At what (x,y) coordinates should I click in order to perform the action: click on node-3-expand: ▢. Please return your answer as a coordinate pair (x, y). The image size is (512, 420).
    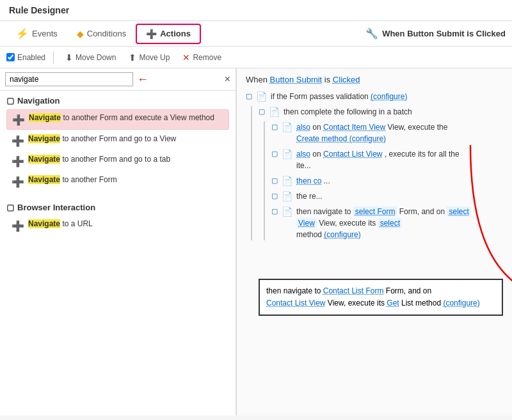
    Looking at the image, I should click on (275, 127).